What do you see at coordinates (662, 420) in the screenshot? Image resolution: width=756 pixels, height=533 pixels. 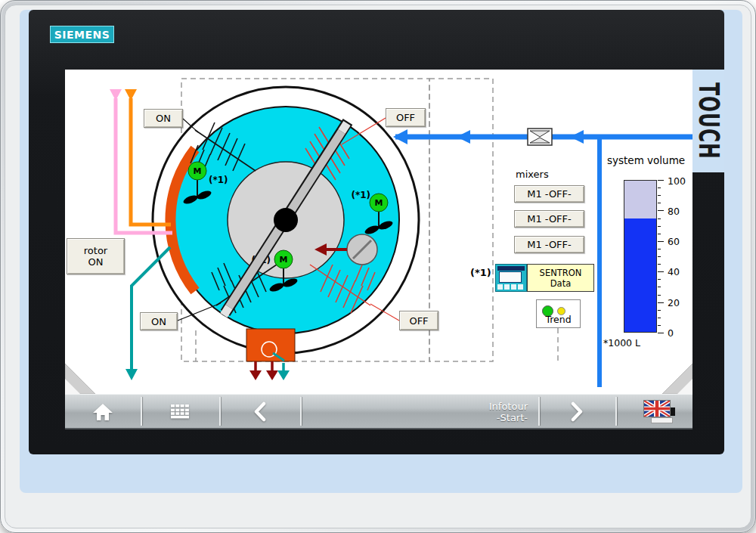 I see `secondary-flag-icon` at bounding box center [662, 420].